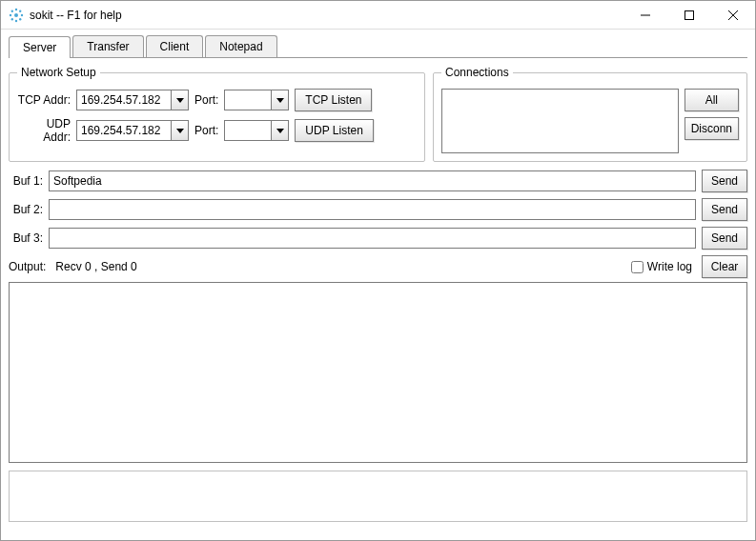 Image resolution: width=756 pixels, height=541 pixels. I want to click on output-stats: Recv 0 , Send 0, so click(95, 267).